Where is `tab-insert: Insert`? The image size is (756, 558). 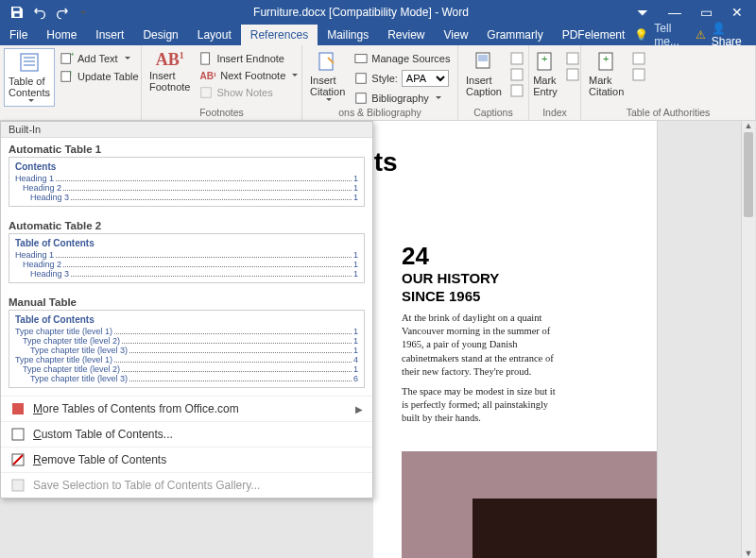
tab-insert: Insert is located at coordinates (110, 35).